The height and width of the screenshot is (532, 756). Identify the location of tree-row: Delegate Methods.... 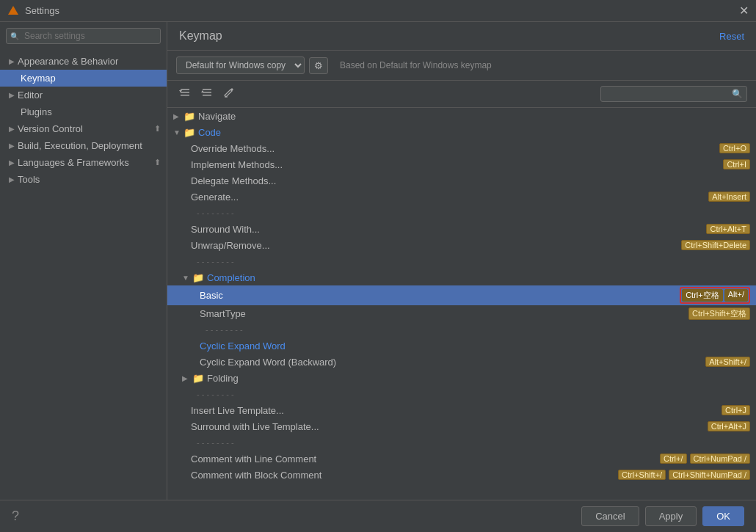
(462, 181).